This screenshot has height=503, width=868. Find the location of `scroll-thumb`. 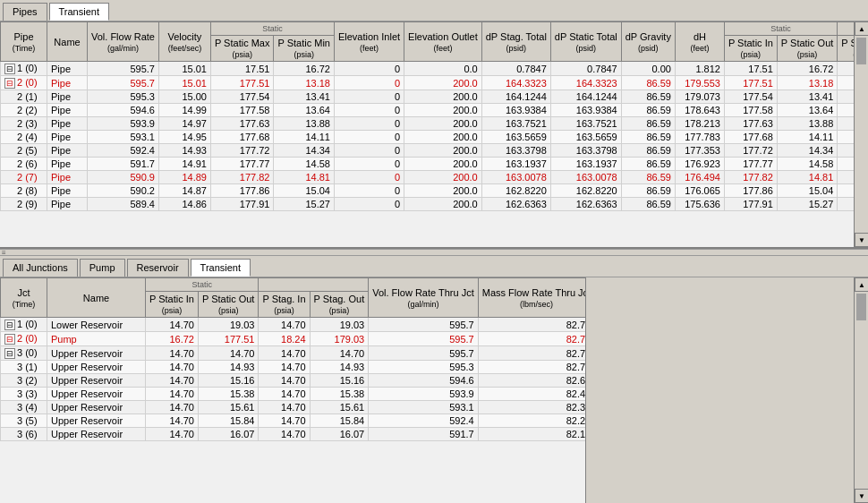

scroll-thumb is located at coordinates (861, 51).